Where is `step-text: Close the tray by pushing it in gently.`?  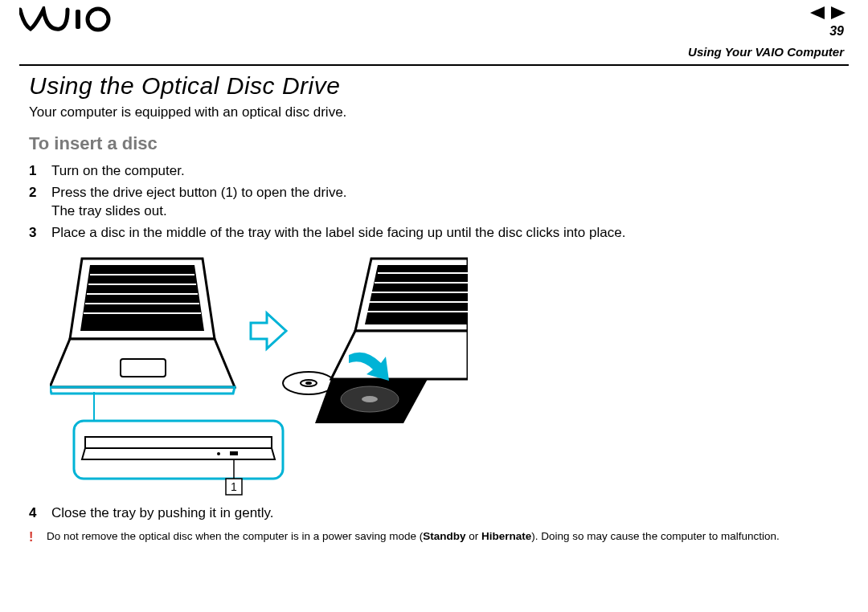
step-text: Close the tray by pushing it in gently. is located at coordinates (450, 514).